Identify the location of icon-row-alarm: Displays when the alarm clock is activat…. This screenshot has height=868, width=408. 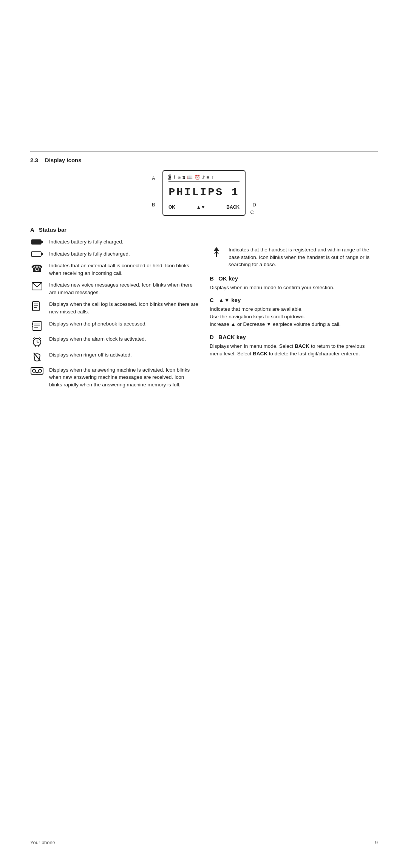
(114, 341).